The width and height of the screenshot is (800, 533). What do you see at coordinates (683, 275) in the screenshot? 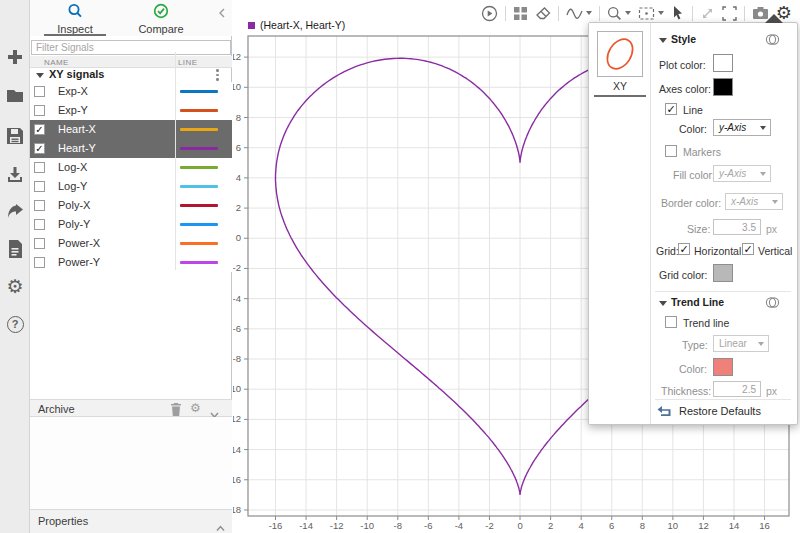
I see `grid-color-label: Grid color:` at bounding box center [683, 275].